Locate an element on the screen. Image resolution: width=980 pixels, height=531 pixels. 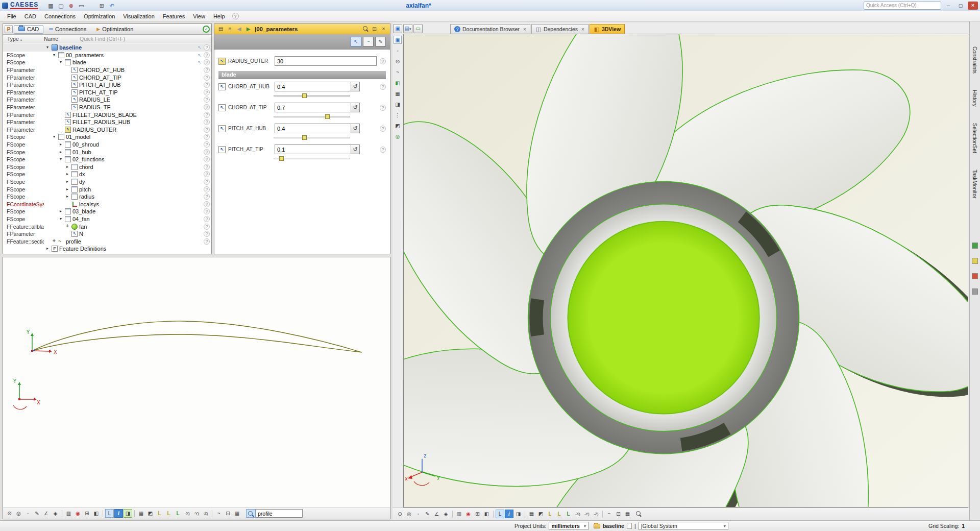
tree-row-radius-le: FParameterRADIUS_LE is located at coordinates (107, 100).